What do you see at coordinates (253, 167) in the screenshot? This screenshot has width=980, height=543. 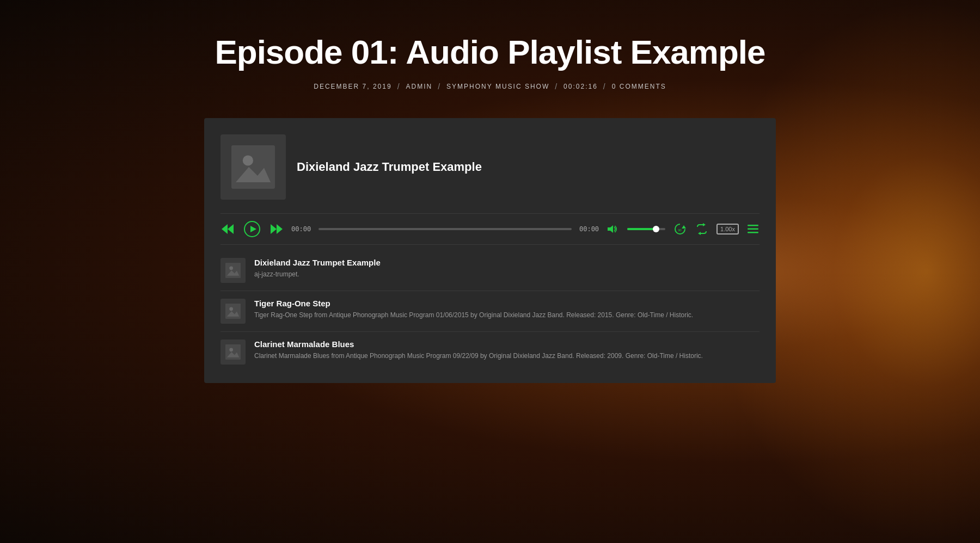 I see `album-art-large` at bounding box center [253, 167].